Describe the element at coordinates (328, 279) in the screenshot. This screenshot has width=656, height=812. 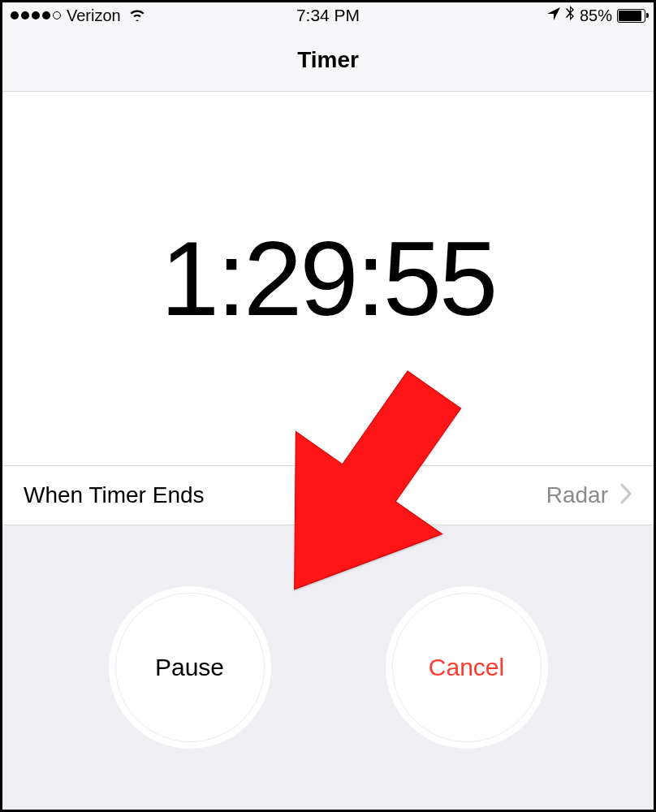
I see `timer-countdown: 1:29:55` at that location.